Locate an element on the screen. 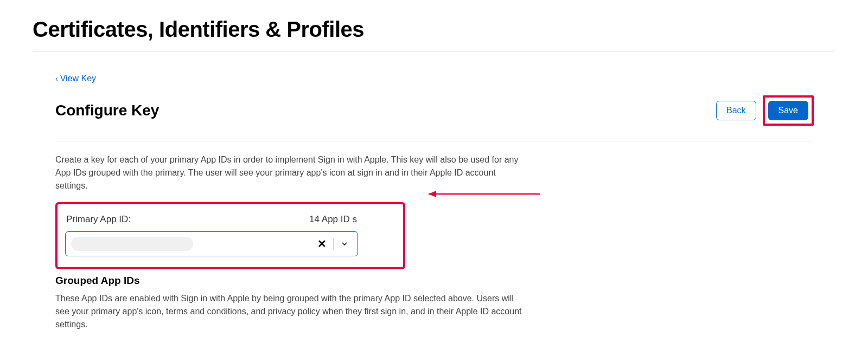 The image size is (868, 343). breadcrumb-label: View Key is located at coordinates (78, 78).